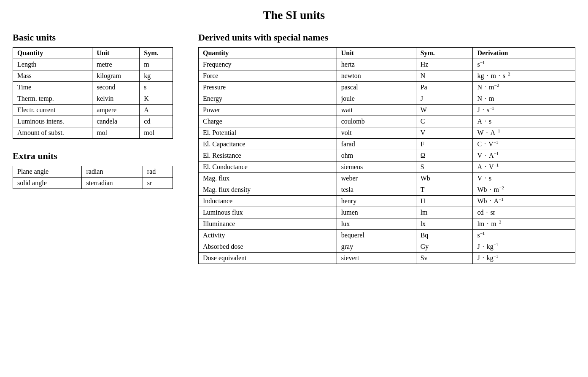  I want to click on extra-qty: Plane angle, so click(47, 172).